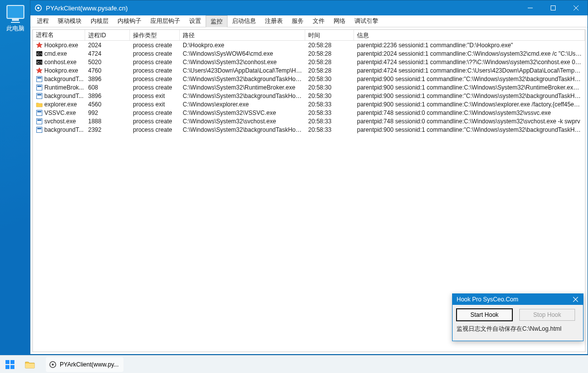  I want to click on menu-item: 监控, so click(217, 21).